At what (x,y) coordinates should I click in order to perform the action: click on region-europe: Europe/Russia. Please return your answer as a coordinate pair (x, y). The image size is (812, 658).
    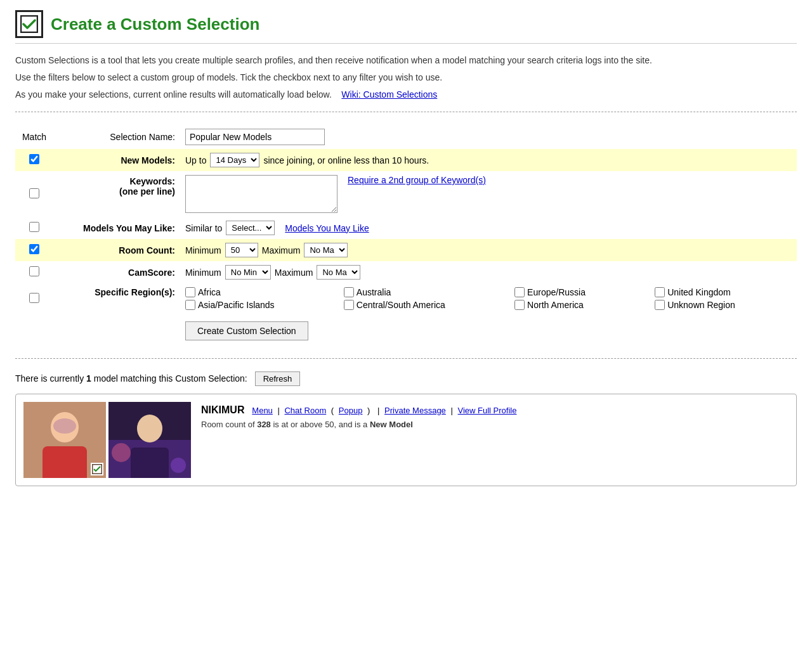
    Looking at the image, I should click on (579, 292).